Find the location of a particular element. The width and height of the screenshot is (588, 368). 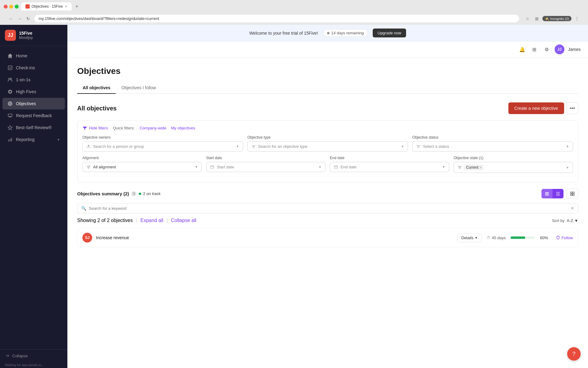

owners-filter-select: Search for a person or group ▼ is located at coordinates (163, 147).